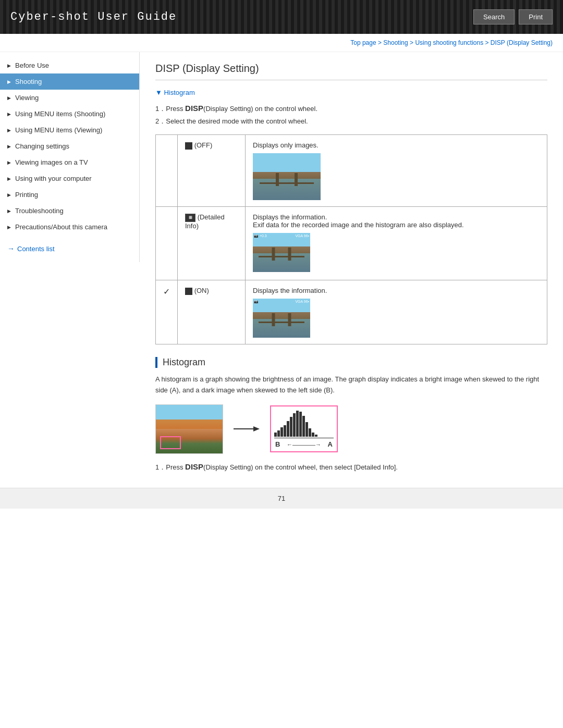 Image resolution: width=563 pixels, height=728 pixels. What do you see at coordinates (449, 43) in the screenshot?
I see `breadcrumb-using-functions: Using shooting functions` at bounding box center [449, 43].